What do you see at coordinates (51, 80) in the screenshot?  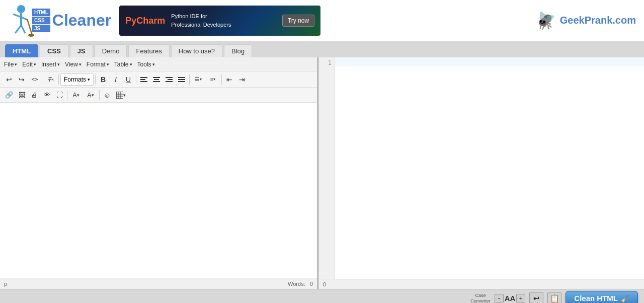 I see `clear-format-button: Tx` at bounding box center [51, 80].